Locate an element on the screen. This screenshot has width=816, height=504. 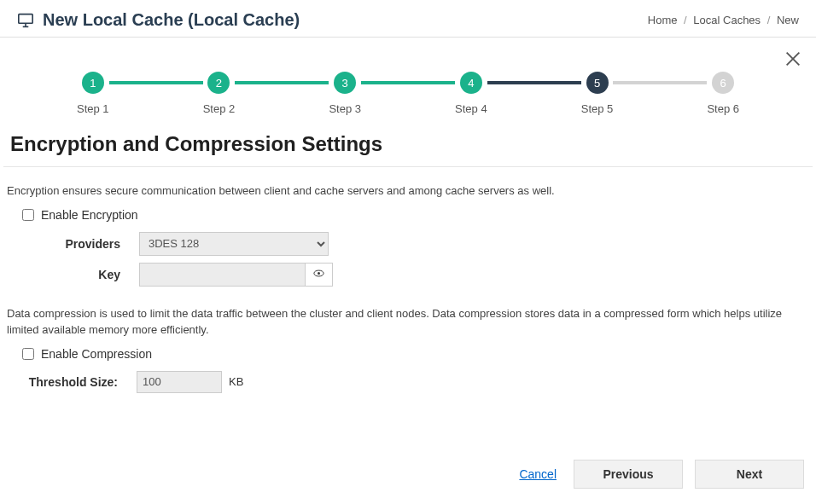
threshold-unit: KB is located at coordinates (236, 382).